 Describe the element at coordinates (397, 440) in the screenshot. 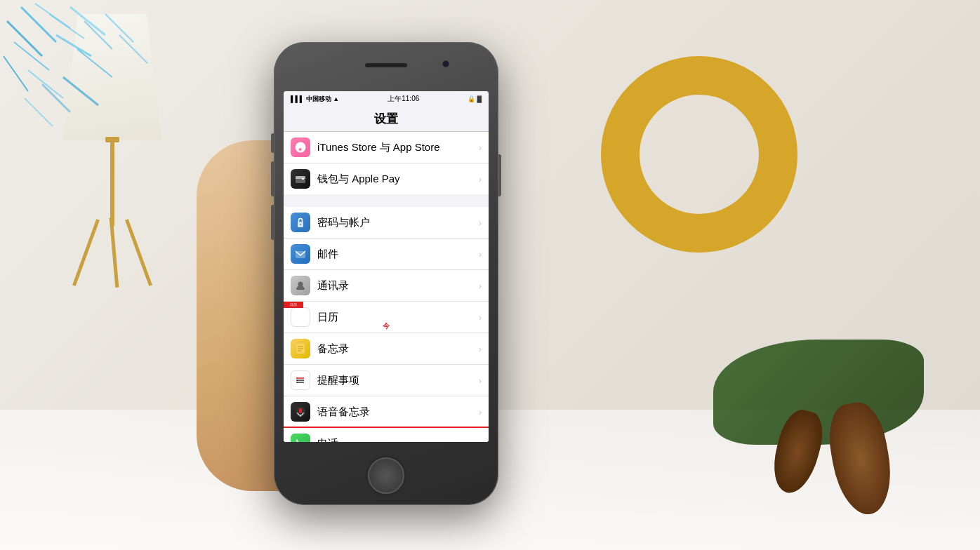

I see `phone-label: 电话` at that location.